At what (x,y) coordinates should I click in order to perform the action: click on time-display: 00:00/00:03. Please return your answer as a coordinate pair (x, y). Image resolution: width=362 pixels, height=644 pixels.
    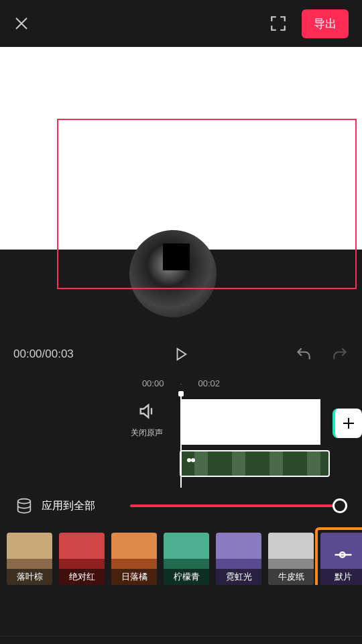
    Looking at the image, I should click on (44, 354).